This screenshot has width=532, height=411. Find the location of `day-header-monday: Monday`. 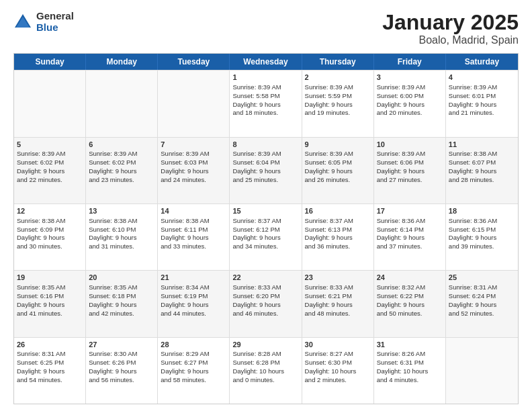

day-header-monday: Monday is located at coordinates (122, 62).